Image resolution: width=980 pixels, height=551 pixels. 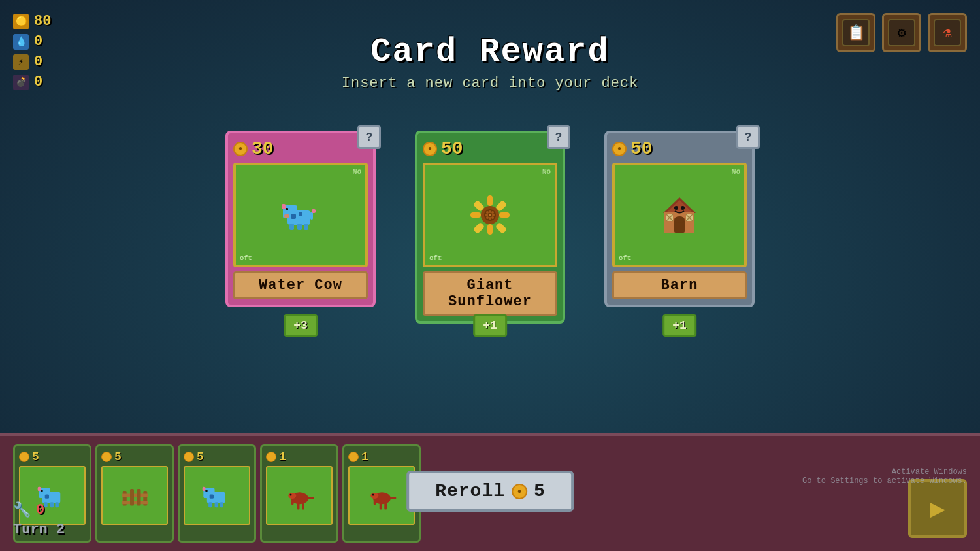 I want to click on card-giant-sunflower: ● 50 No oft, so click(x=490, y=227).